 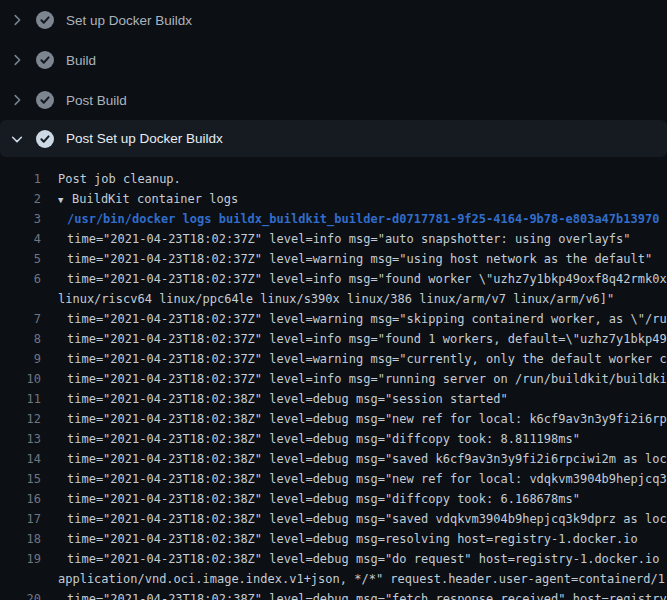 I want to click on chevron-down-icon, so click(x=17, y=139).